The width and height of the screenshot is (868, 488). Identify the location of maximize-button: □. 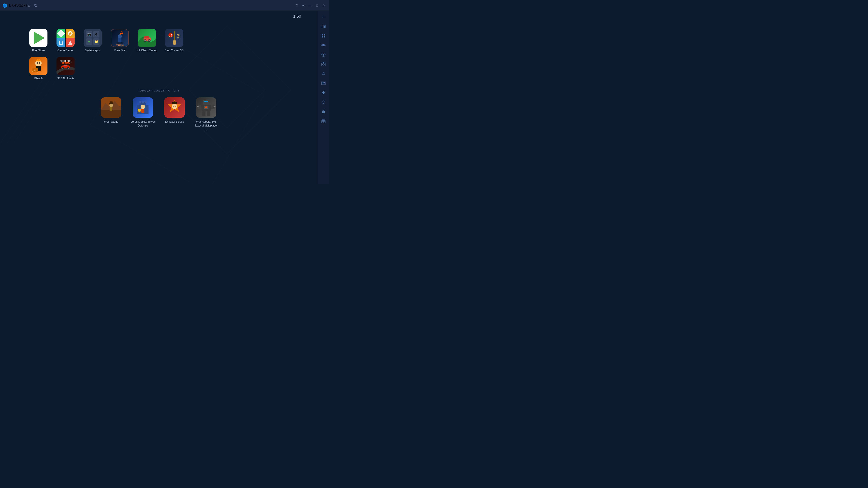
(317, 5).